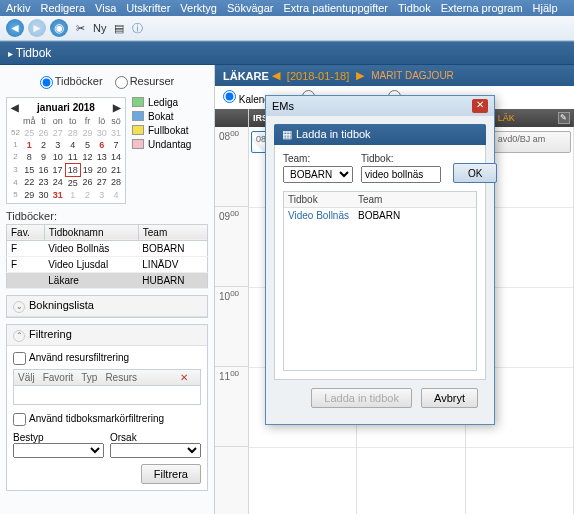  Describe the element at coordinates (564, 118) in the screenshot. I see `edit-icon: ✎` at that location.